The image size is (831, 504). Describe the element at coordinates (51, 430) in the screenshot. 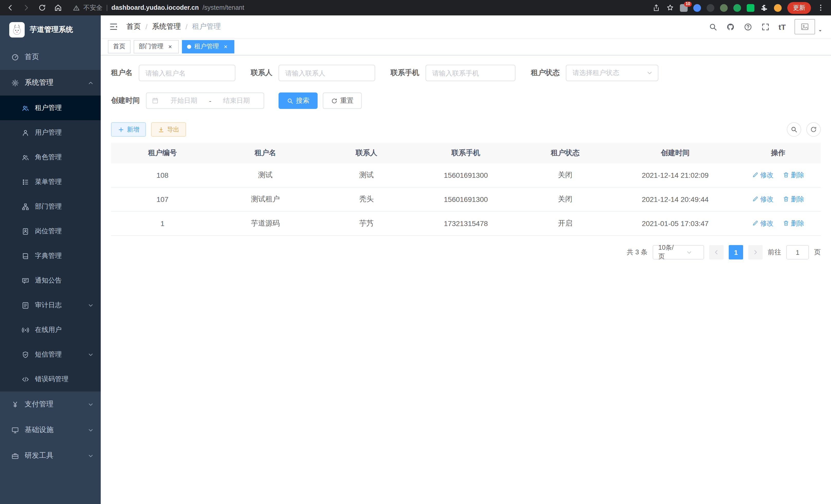

I see `sidebar-item-infra: 基础设施` at that location.